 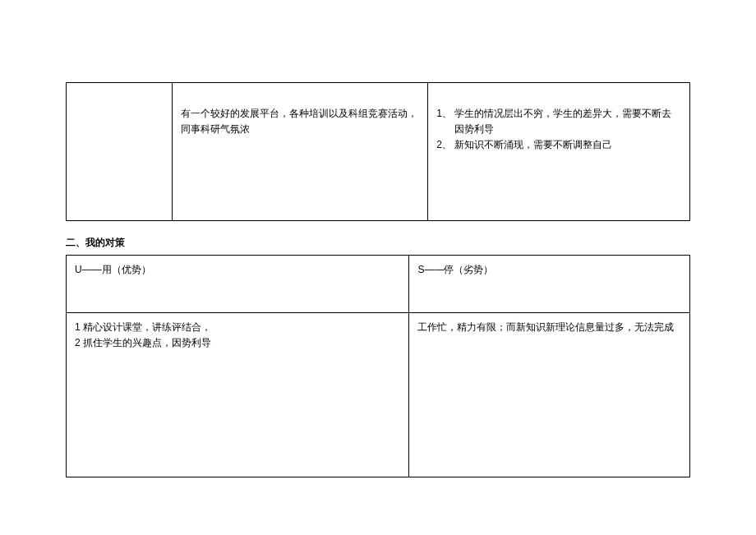 What do you see at coordinates (301, 152) in the screenshot?
I see `opportunity-content-cell: 有一个较好的发展平台，各种培训以及科组竞赛活动，同事科研气氛浓` at bounding box center [301, 152].